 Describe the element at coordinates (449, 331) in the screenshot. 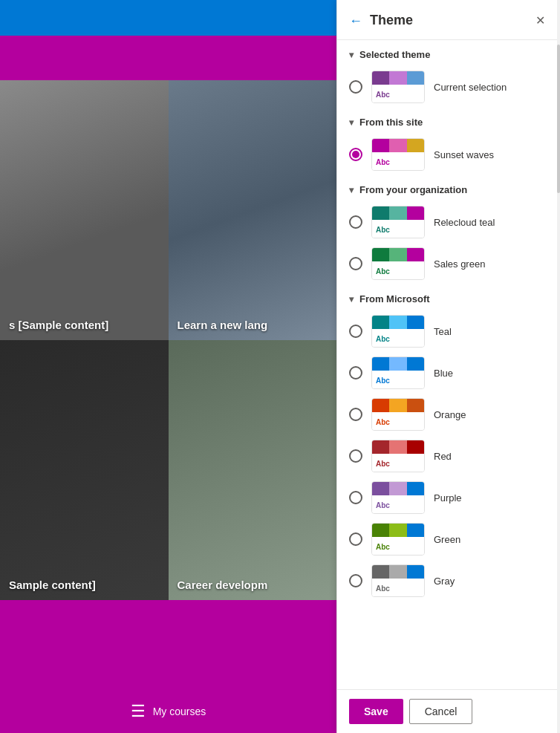

I see `theme-option-teal: Abc Teal` at that location.